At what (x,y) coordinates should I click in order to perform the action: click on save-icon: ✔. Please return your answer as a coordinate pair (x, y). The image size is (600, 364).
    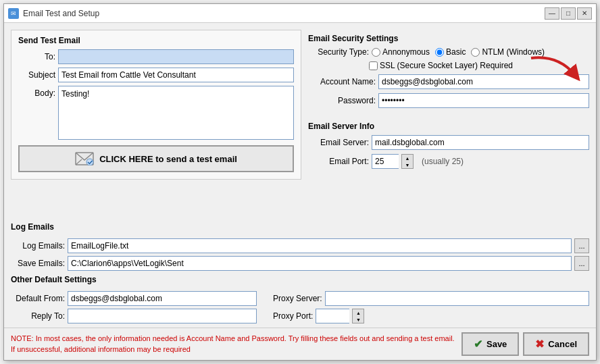
    Looking at the image, I should click on (478, 344).